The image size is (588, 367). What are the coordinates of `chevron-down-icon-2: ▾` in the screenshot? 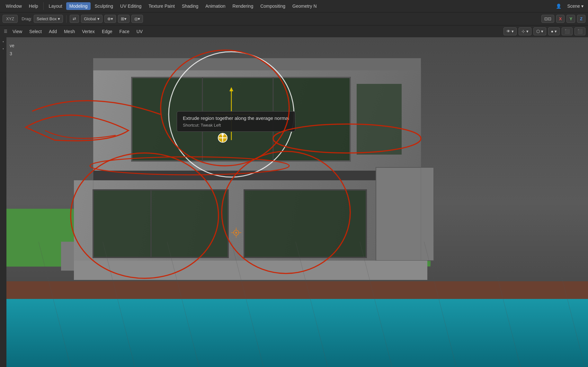 It's located at (98, 19).